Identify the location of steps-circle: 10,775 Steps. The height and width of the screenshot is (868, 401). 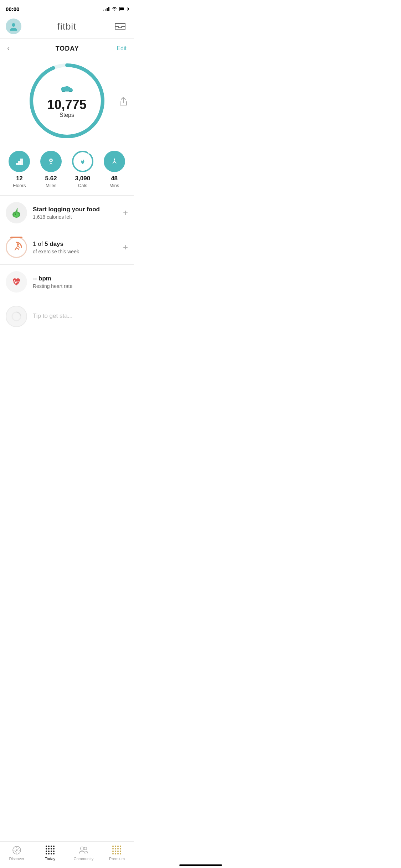
(67, 101).